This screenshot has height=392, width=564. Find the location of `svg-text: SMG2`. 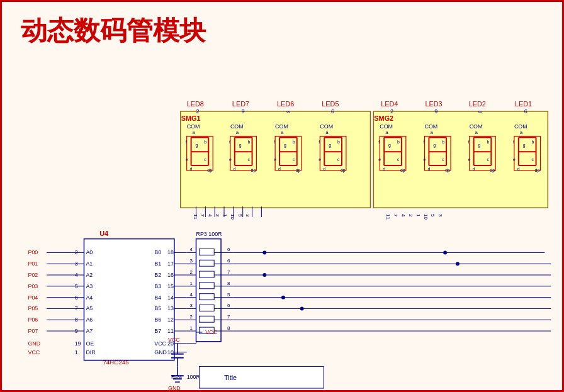

svg-text: SMG2 is located at coordinates (384, 118).